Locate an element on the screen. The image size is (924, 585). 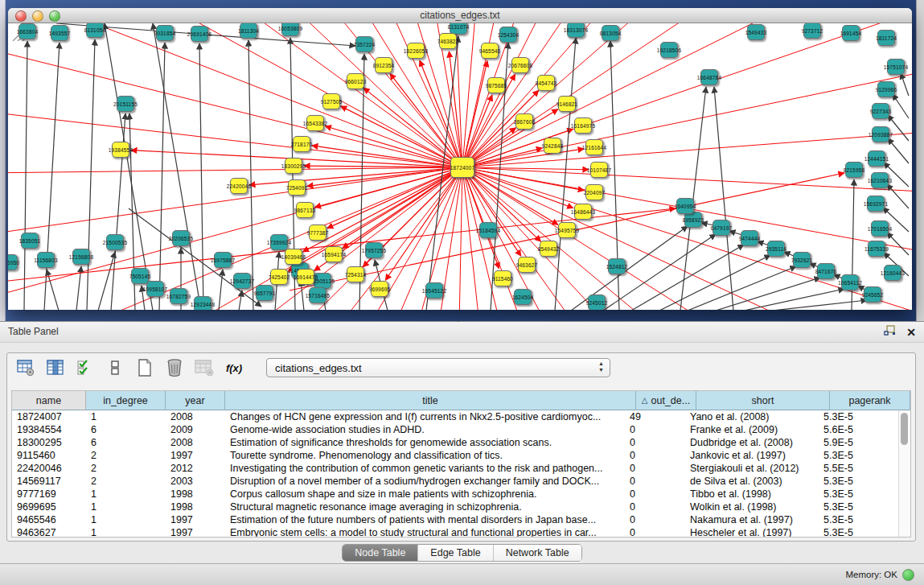
network-node: 9273712 is located at coordinates (812, 31).